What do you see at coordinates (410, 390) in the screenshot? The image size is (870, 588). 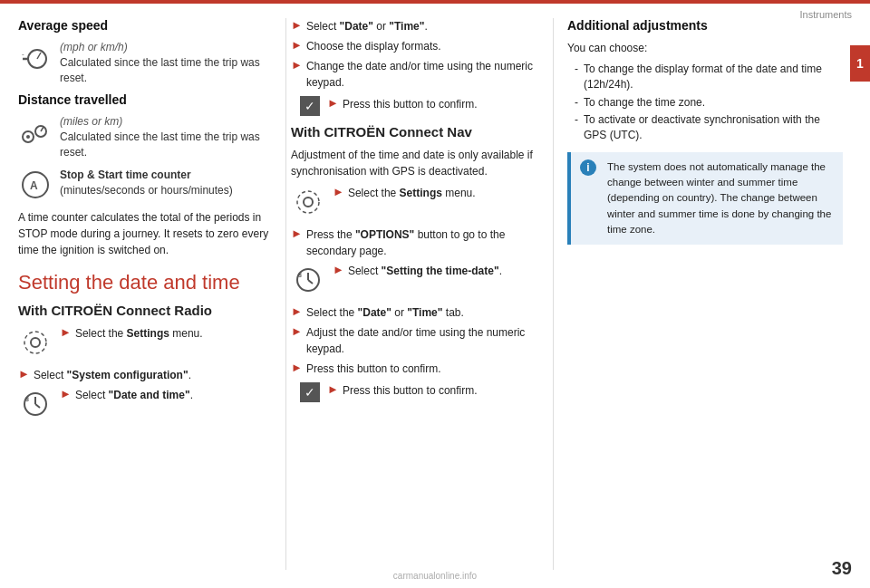 I see `confirm2-label: Press this button to confirm.` at bounding box center [410, 390].